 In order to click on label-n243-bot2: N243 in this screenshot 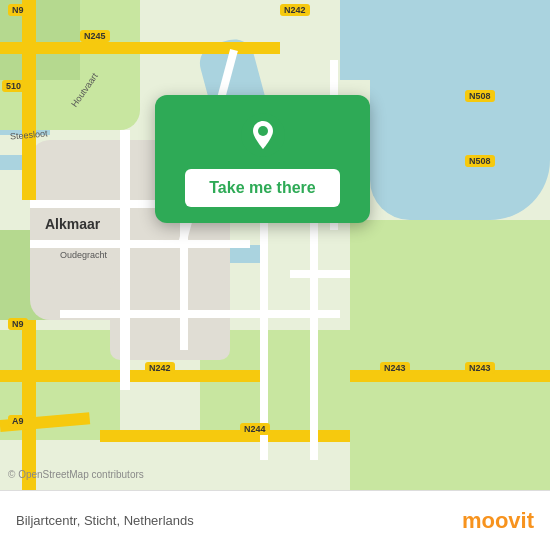, I will do `click(480, 368)`.